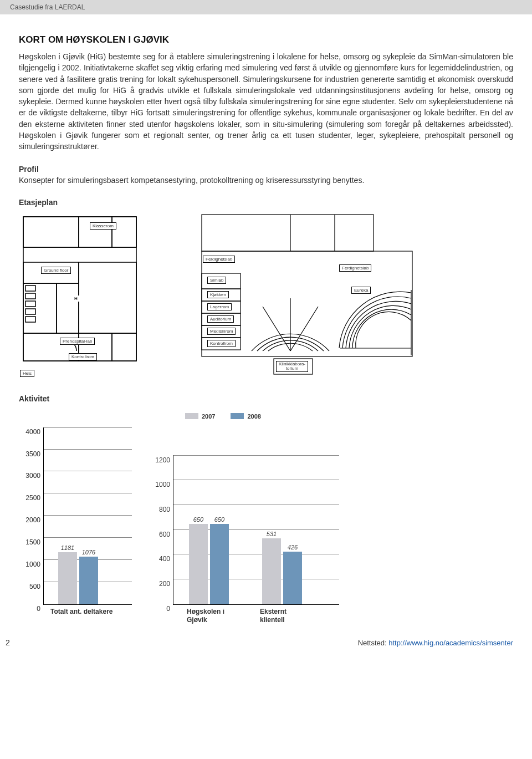 This screenshot has width=532, height=759. Describe the element at coordinates (84, 612) in the screenshot. I see `chart-a-xcat: Totalt ant. deltakere` at that location.